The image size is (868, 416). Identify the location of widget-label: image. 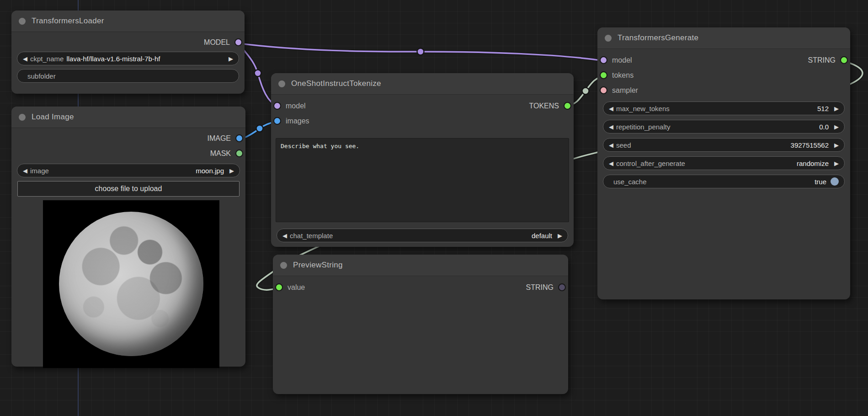
(39, 171).